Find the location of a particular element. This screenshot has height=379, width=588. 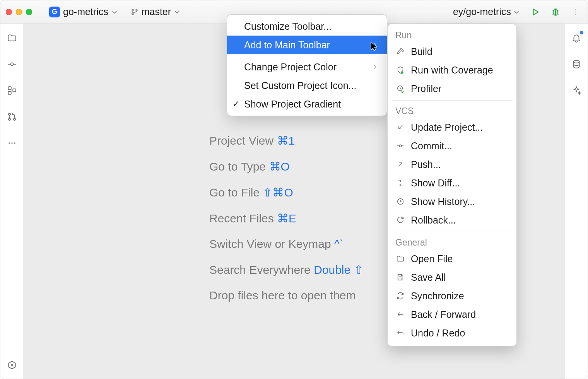

structure-icon is located at coordinates (12, 90).